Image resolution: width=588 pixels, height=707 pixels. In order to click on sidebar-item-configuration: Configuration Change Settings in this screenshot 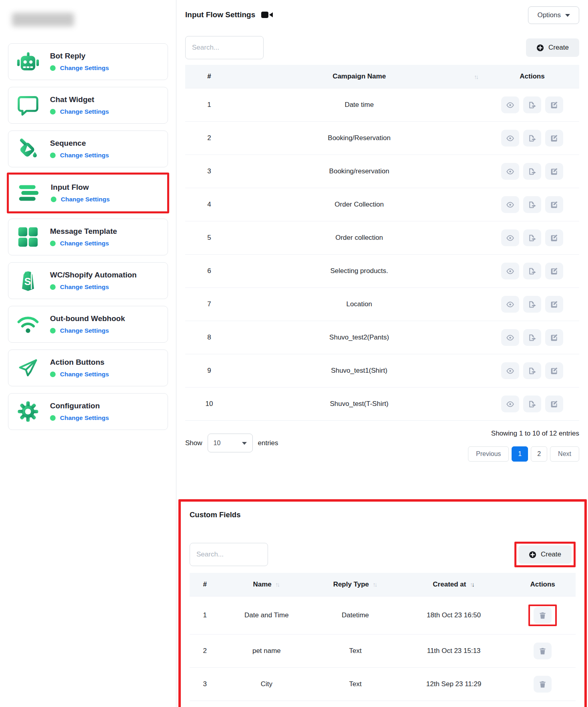, I will do `click(88, 412)`.